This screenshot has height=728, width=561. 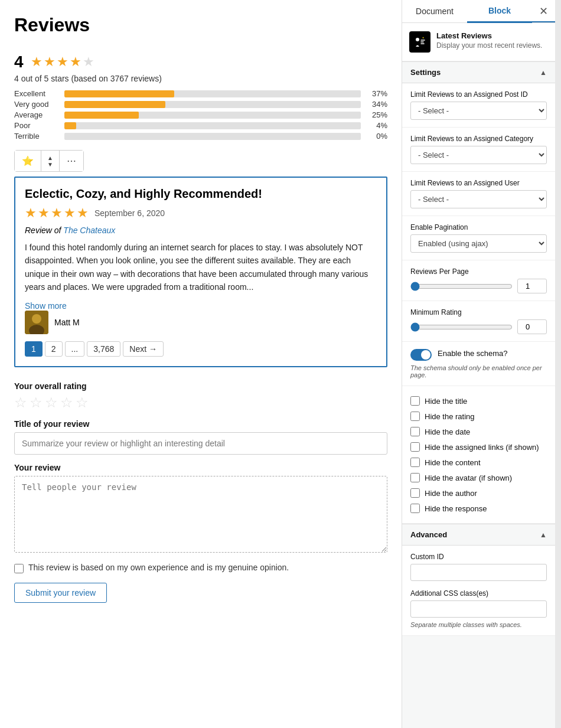 What do you see at coordinates (462, 286) in the screenshot?
I see `reviews-per-page-slider` at bounding box center [462, 286].